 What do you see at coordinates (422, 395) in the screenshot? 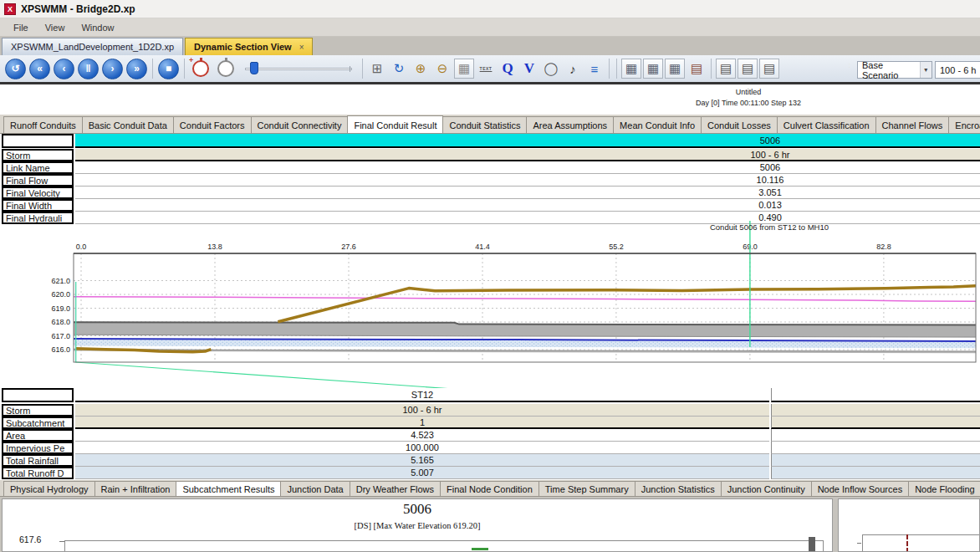
I see `row-value: ST12` at bounding box center [422, 395].